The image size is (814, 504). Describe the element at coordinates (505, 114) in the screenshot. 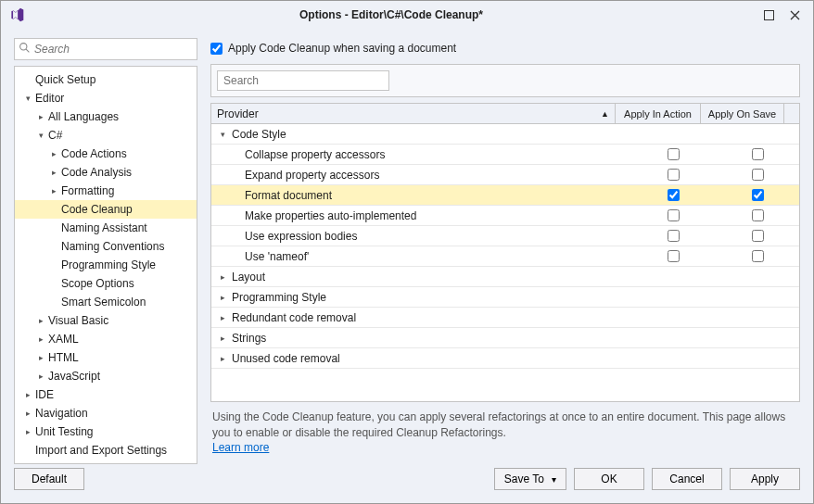

I see `grid-header: Provider ▲ Apply In Action Apply On Save` at that location.